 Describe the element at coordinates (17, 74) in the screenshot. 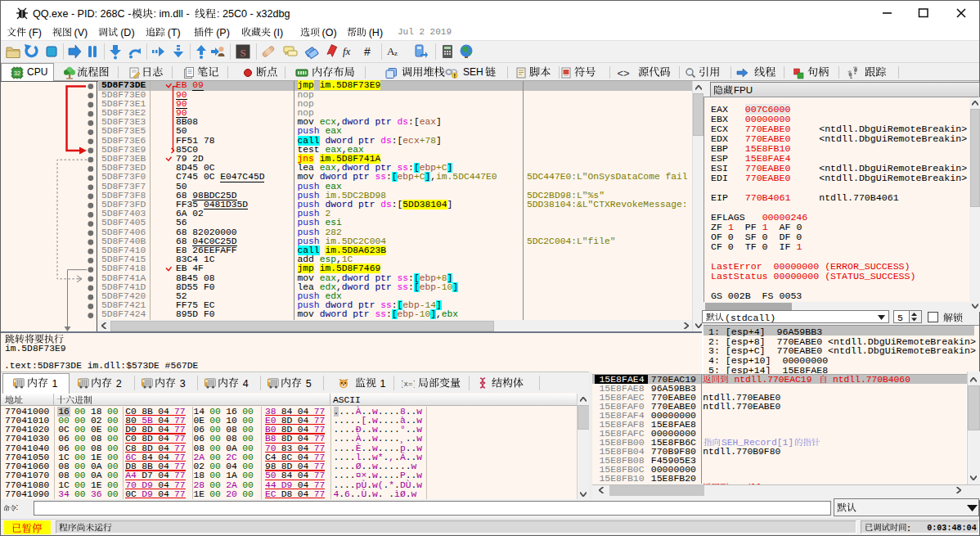

I see `svg-text: 32` at that location.